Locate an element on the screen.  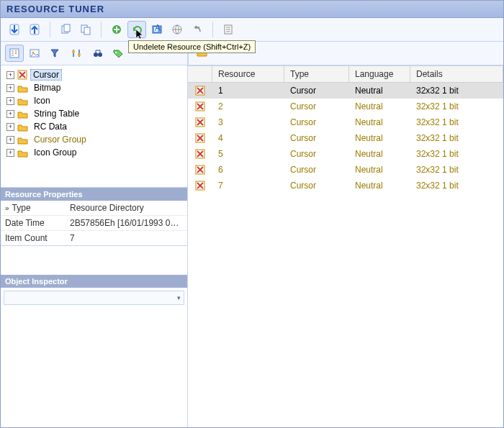
tag-button is located at coordinates (118, 53).